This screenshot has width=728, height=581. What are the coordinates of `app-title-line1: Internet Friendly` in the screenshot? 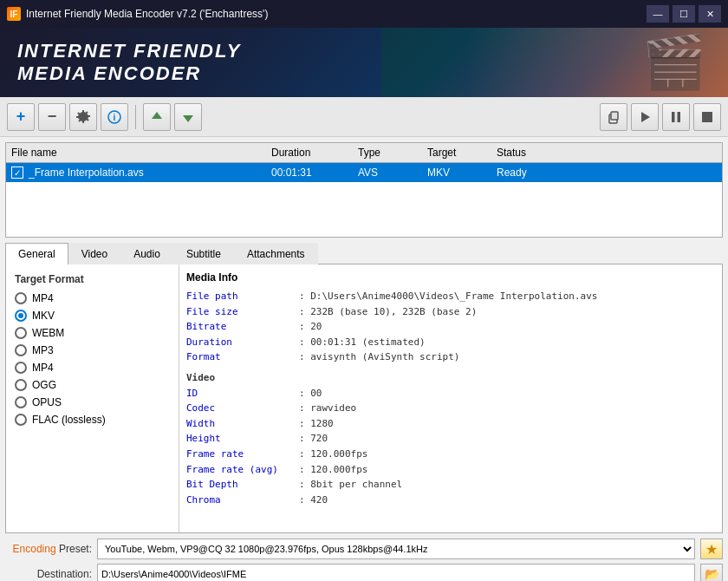 It's located at (129, 51).